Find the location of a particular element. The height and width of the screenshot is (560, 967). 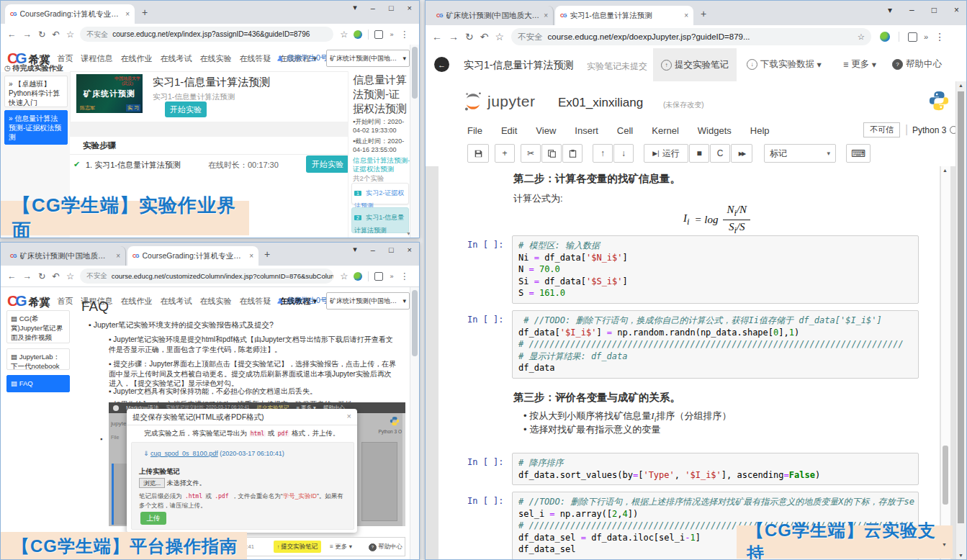

course-select: 矿床统计预测(中国地质大学)（武汉） ▾ is located at coordinates (368, 58).